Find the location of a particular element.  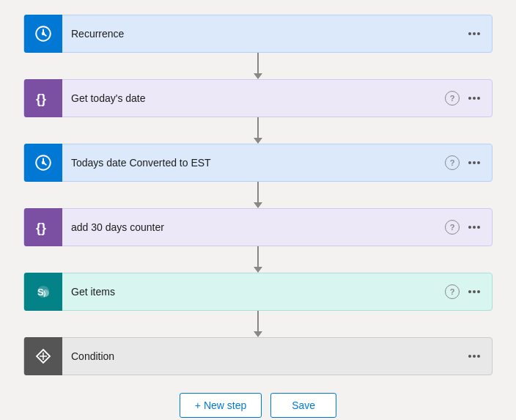

ellipsis-btn-get-items is located at coordinates (474, 292).